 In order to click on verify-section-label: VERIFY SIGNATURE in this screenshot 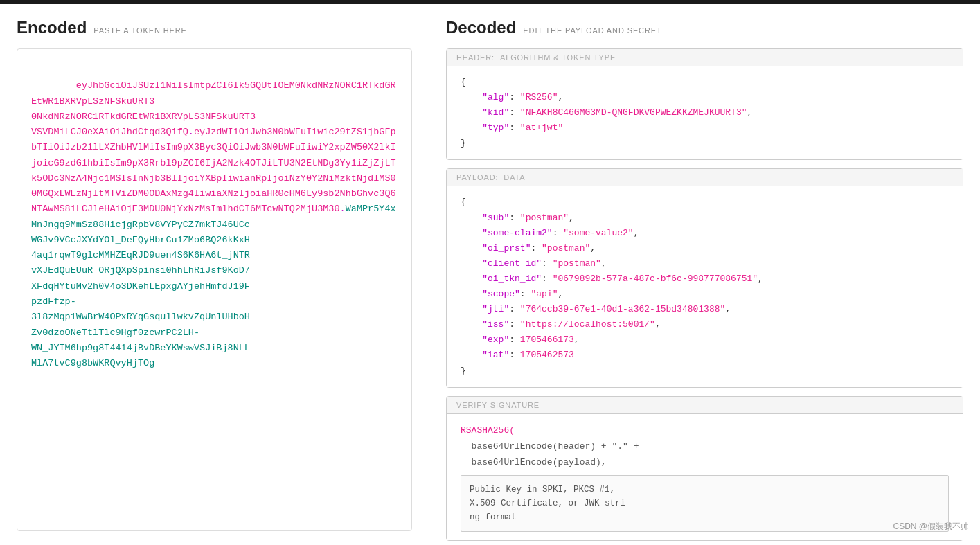, I will do `click(705, 406)`.